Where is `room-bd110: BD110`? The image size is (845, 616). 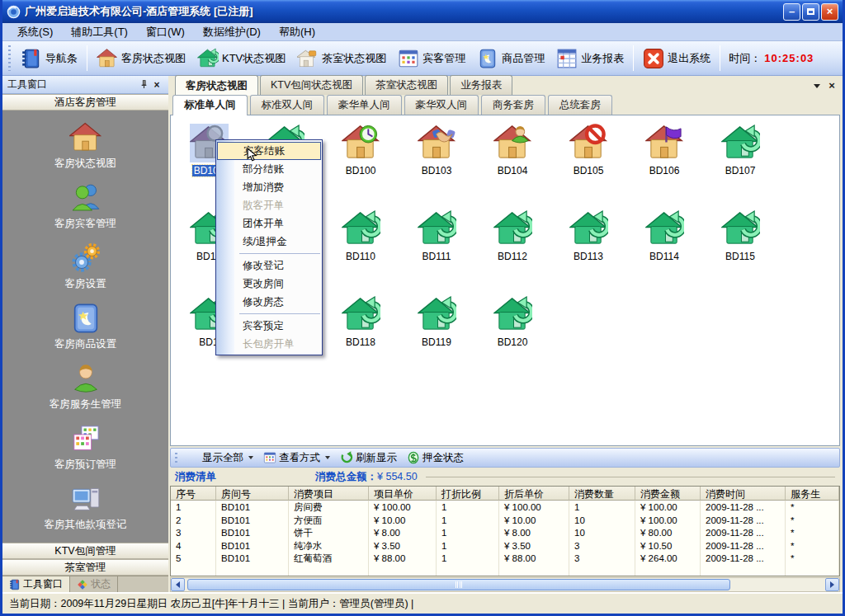
room-bd110: BD110 is located at coordinates (361, 247).